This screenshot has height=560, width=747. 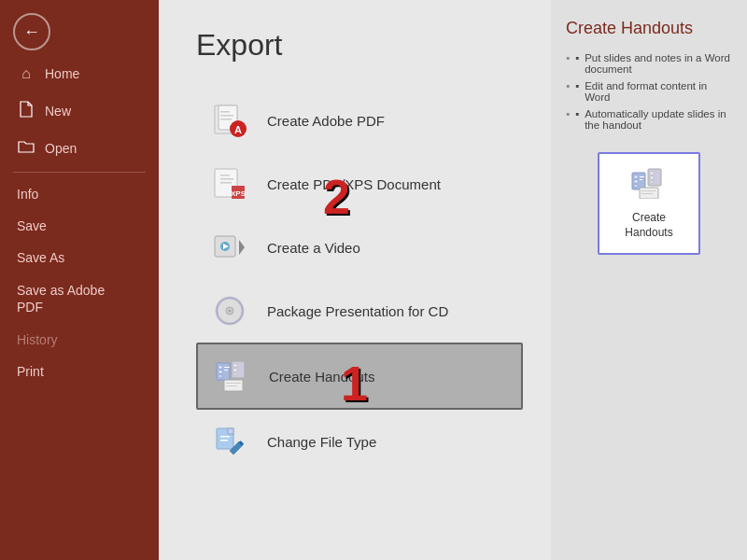 I want to click on export-item-adobe-pdf: A Create Adobe PDF, so click(x=359, y=120).